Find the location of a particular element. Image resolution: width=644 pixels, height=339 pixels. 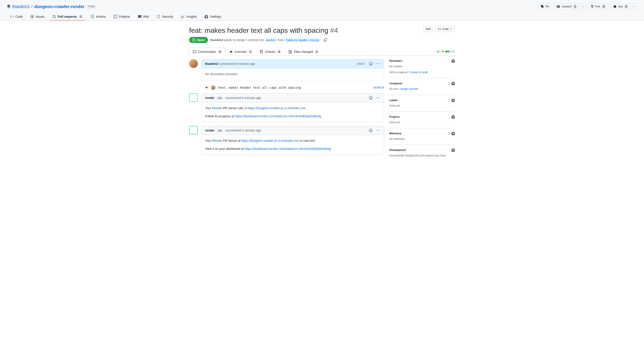

code-dropdown-button: Code is located at coordinates (445, 29).